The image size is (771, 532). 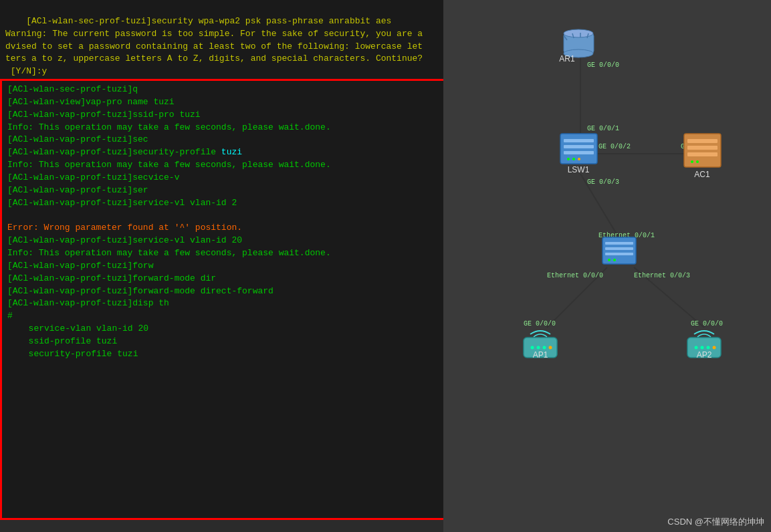 I want to click on line-20: ssid-profile tuzi, so click(x=254, y=342).